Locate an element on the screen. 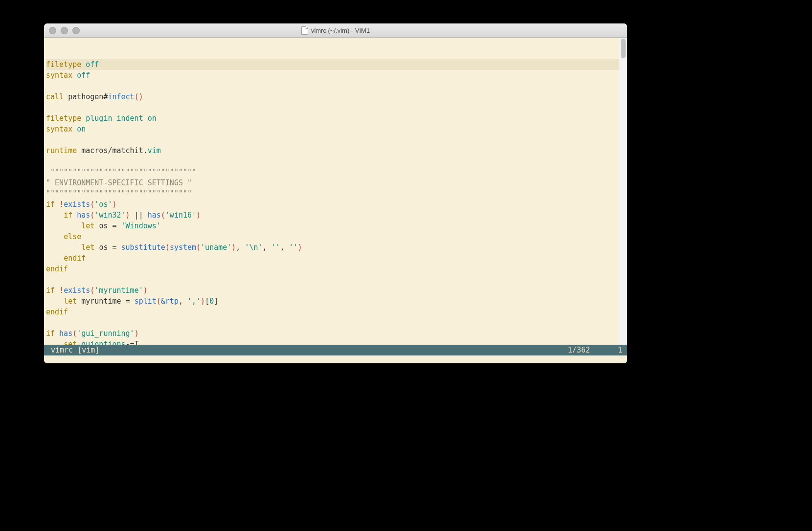  status-line-count: 1/362 is located at coordinates (580, 350).